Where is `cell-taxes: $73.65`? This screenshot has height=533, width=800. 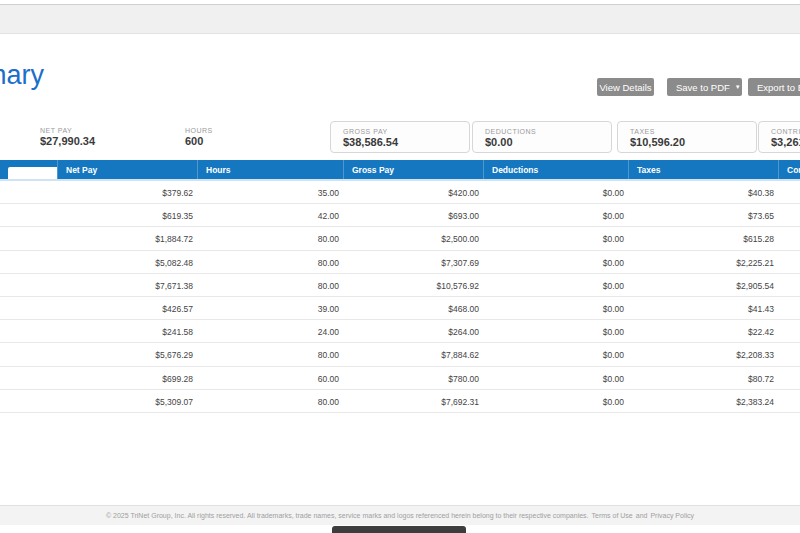
cell-taxes: $73.65 is located at coordinates (703, 215).